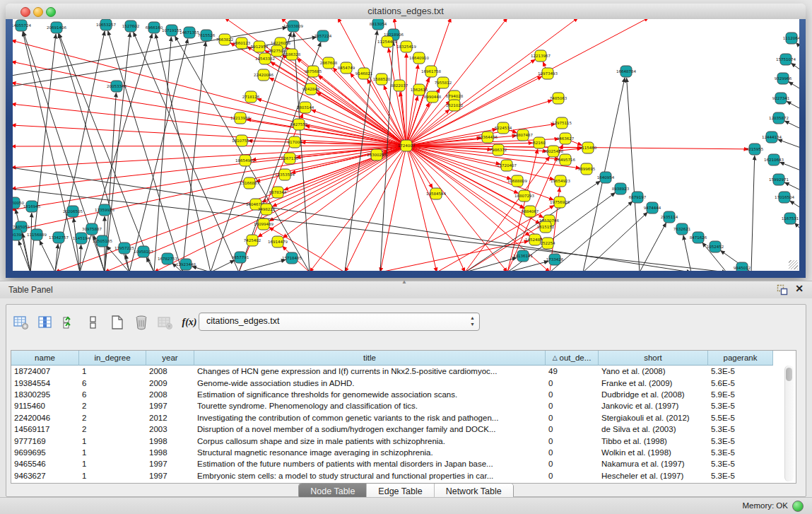  I want to click on graph-node: 2935114, so click(670, 217).